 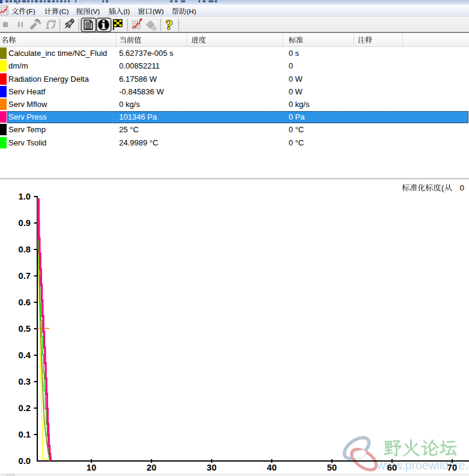 What do you see at coordinates (452, 468) in the screenshot?
I see `svg-text: 70` at bounding box center [452, 468].